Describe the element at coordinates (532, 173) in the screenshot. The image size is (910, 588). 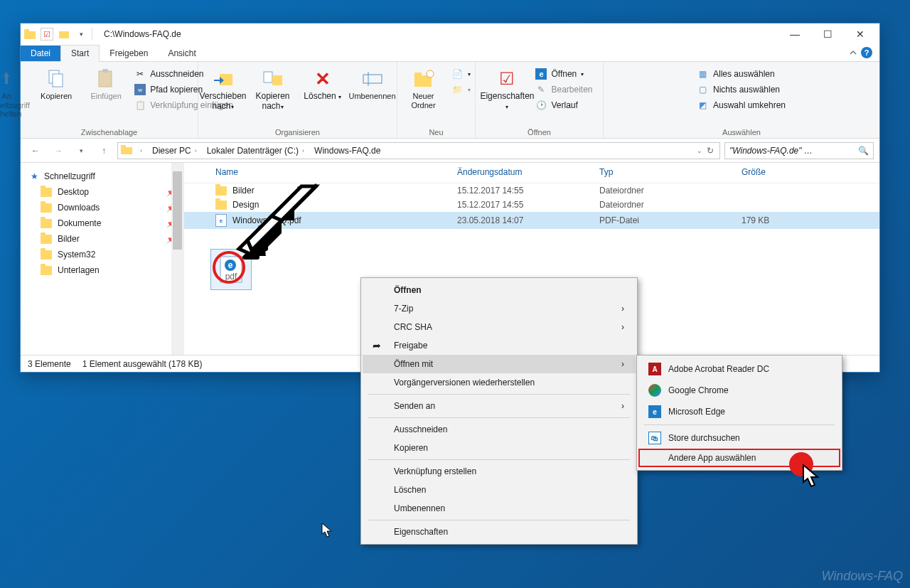
I see `column-headers: Name Änderungsdatum Typ Größe` at that location.